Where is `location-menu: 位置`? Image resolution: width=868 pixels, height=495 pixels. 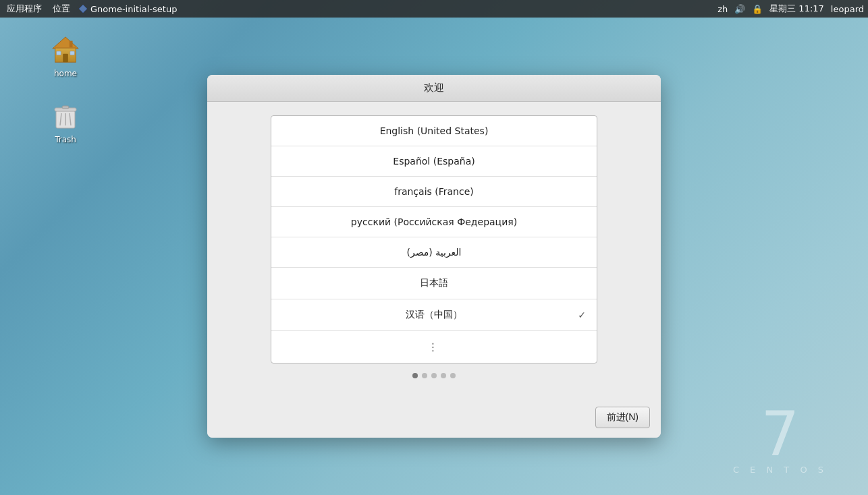 location-menu: 位置 is located at coordinates (61, 9).